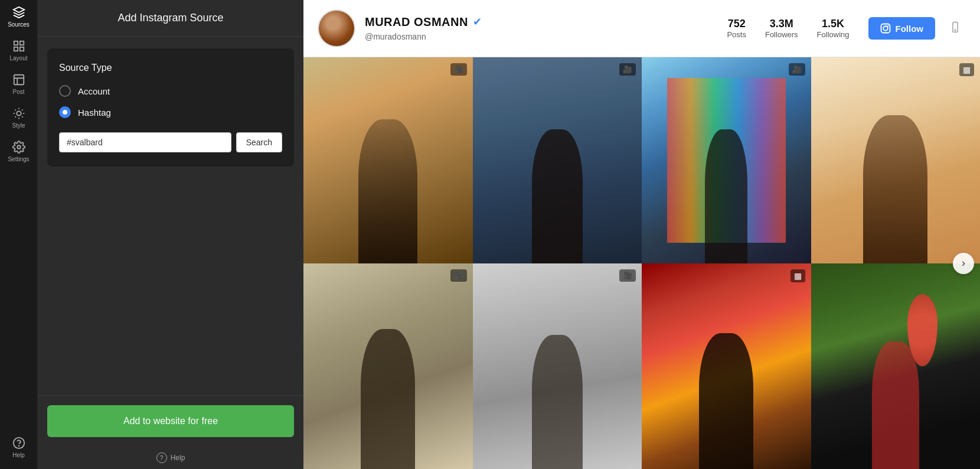 The height and width of the screenshot is (469, 980). Describe the element at coordinates (171, 18) in the screenshot. I see `panel-title: Add Instagram Source` at that location.